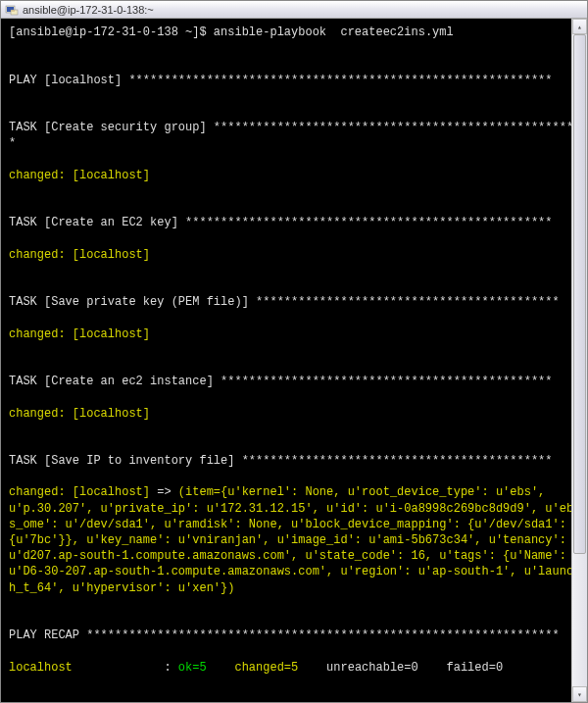 This screenshot has width=588, height=703. I want to click on title-bar: ansible@ip-172-31-0-138:~, so click(294, 10).